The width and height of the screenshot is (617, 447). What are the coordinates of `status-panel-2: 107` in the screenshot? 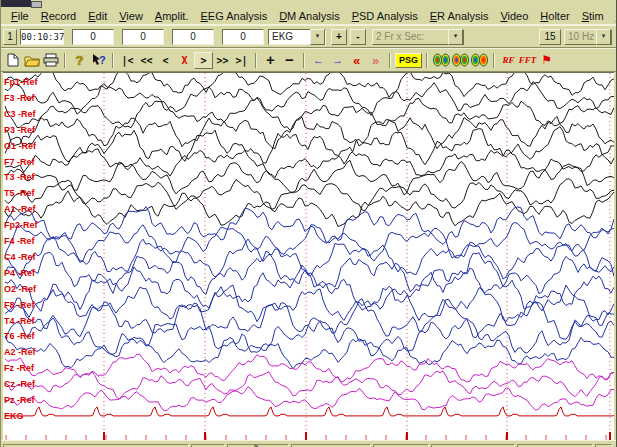 It's located at (208, 446).